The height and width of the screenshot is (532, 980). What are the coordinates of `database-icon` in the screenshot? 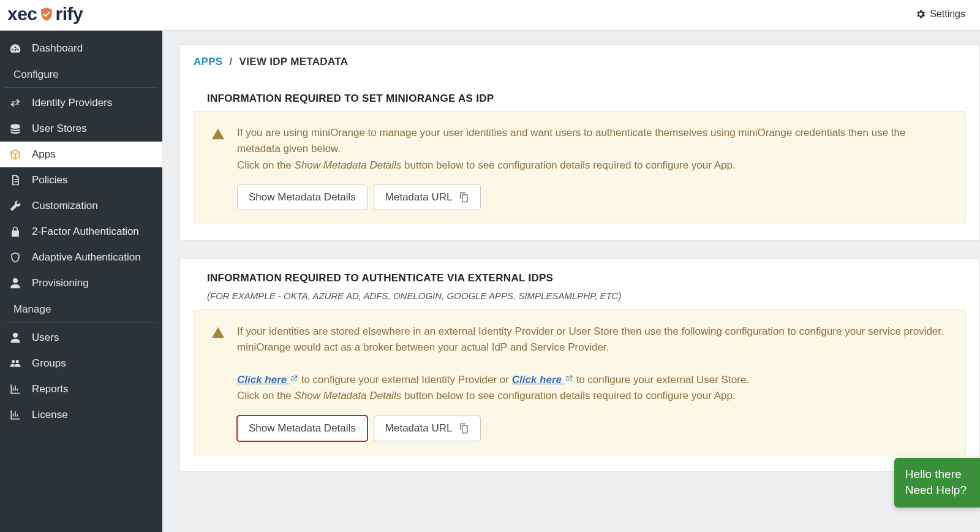 It's located at (15, 129).